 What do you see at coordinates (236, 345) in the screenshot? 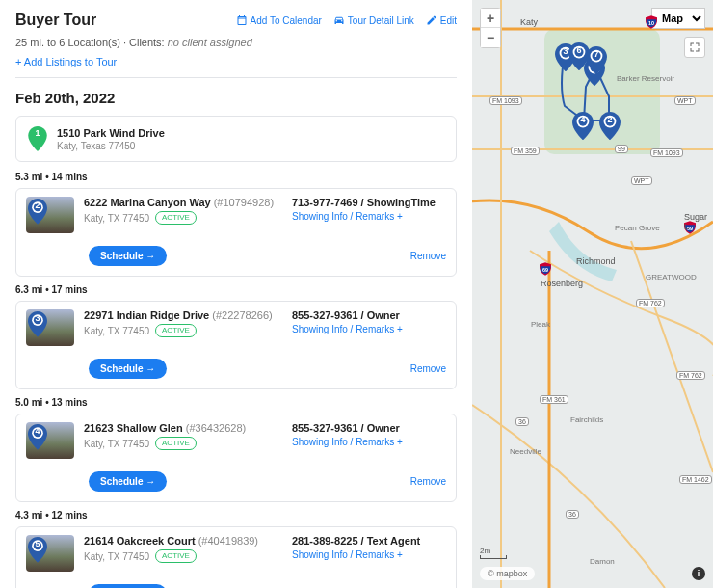
I see `listing-card: 322971 Indian Ridge Drive (#22278266)Kat…` at bounding box center [236, 345].